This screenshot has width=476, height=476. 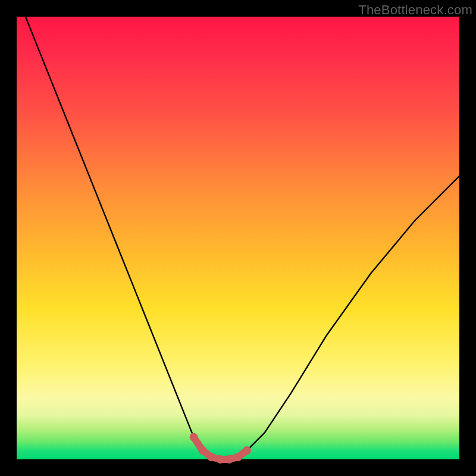 What do you see at coordinates (415, 10) in the screenshot?
I see `watermark-text: TheBottleneck.com` at bounding box center [415, 10].